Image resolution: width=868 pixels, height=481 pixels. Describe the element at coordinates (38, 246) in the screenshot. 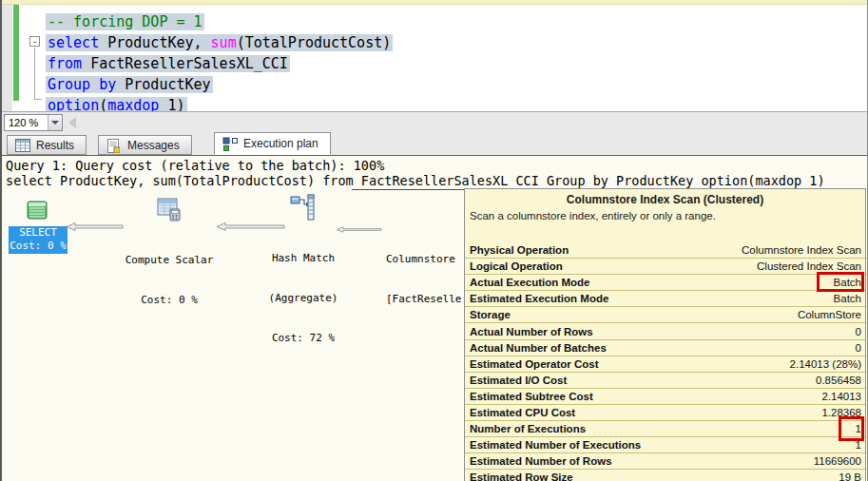

I see `plan-node-select-cost: Cost: 0 %` at that location.